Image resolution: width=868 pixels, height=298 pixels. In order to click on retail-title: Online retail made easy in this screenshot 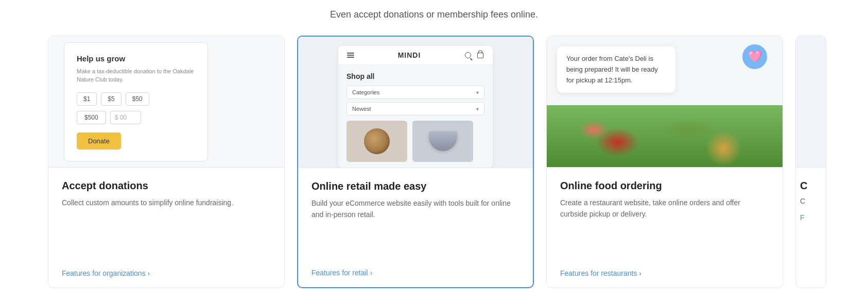, I will do `click(415, 187)`.